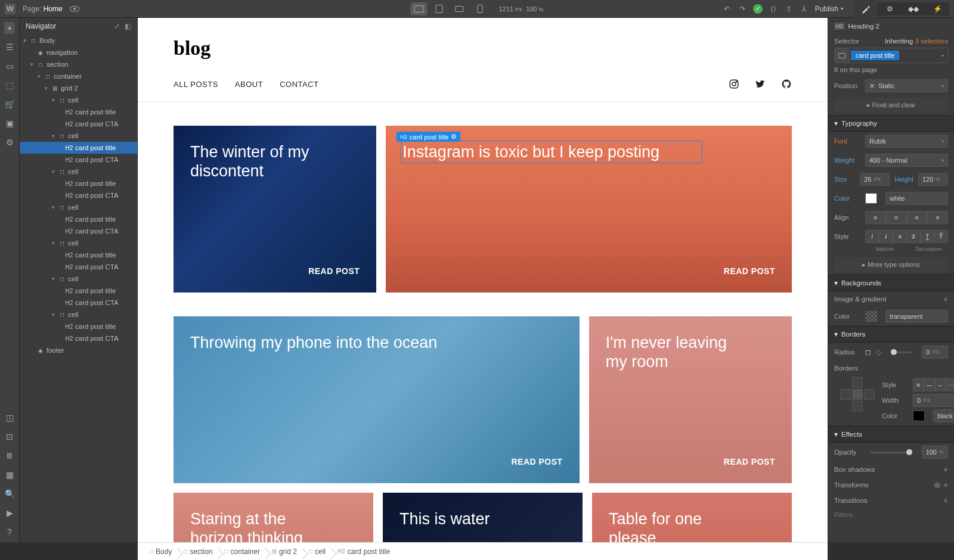 Image resolution: width=954 pixels, height=560 pixels. Describe the element at coordinates (483, 517) in the screenshot. I see `blog-card: This is water` at that location.